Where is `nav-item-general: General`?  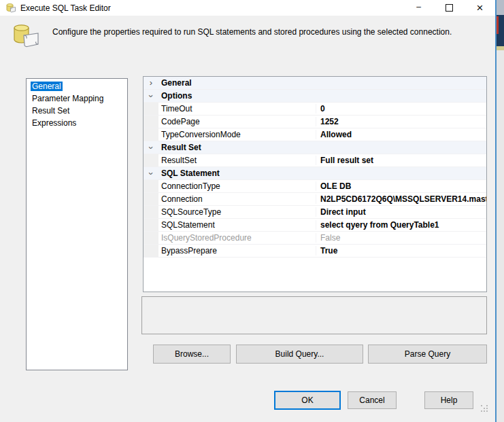 nav-item-general: General is located at coordinates (77, 86).